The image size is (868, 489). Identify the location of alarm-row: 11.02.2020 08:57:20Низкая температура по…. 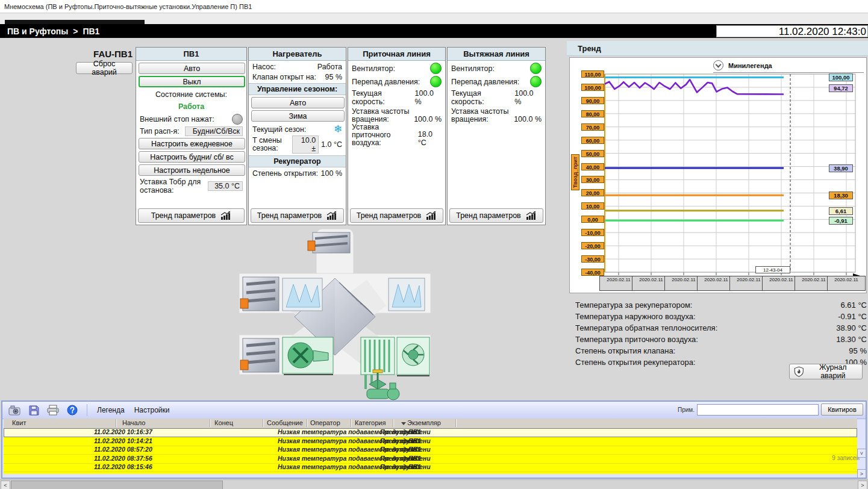
(430, 450).